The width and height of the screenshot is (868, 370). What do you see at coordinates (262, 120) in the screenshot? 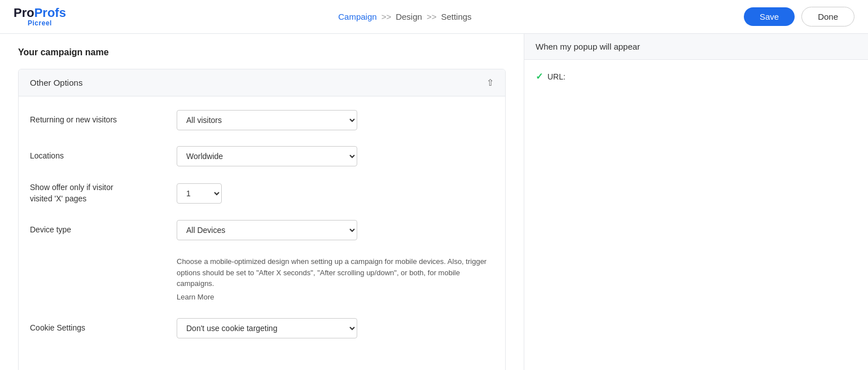
I see `visitors-row: Returning or new visitors All visitors N…` at bounding box center [262, 120].